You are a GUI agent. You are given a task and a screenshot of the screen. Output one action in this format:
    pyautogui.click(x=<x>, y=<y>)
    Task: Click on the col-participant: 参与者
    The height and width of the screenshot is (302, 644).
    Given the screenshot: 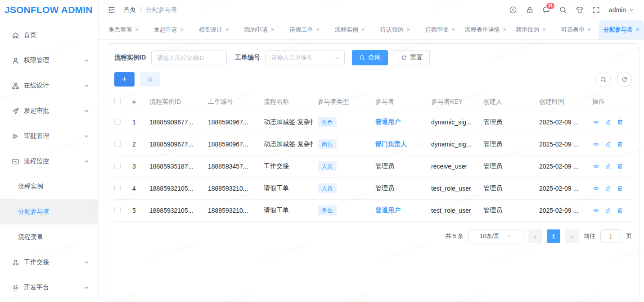 What is the action you would take?
    pyautogui.click(x=403, y=102)
    